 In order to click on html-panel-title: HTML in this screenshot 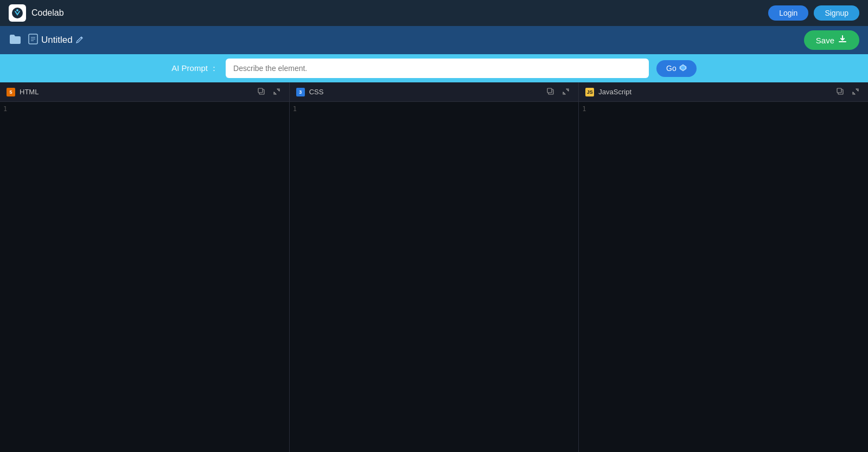, I will do `click(136, 92)`.